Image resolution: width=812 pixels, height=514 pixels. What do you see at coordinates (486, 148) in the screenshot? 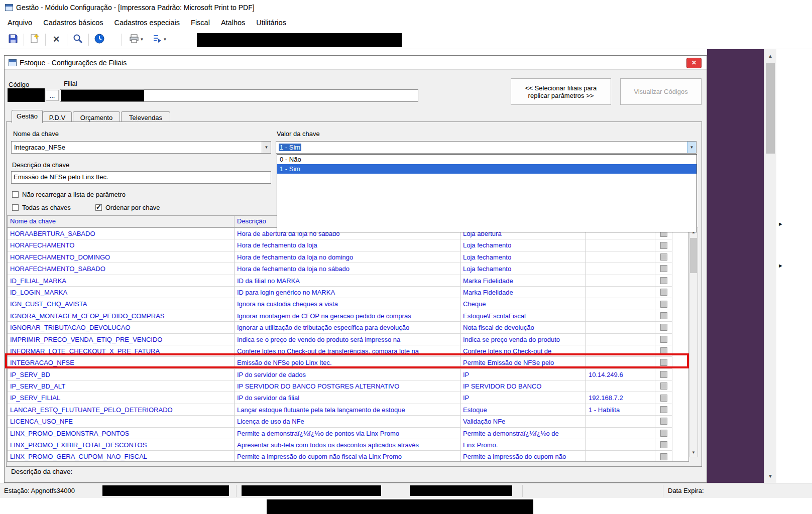
I see `valor-da-chave-combobox: 1 - Sim ▼` at bounding box center [486, 148].